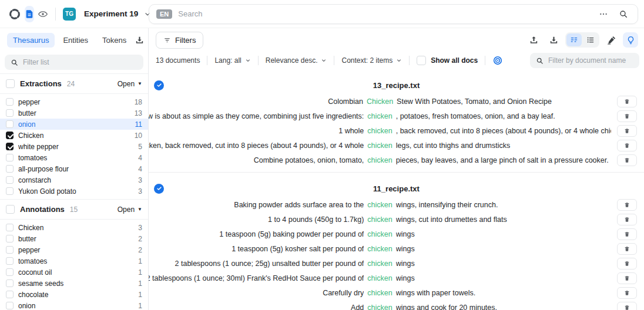 This screenshot has width=644, height=310. Describe the element at coordinates (75, 40) in the screenshot. I see `tab-entities: Entities` at that location.